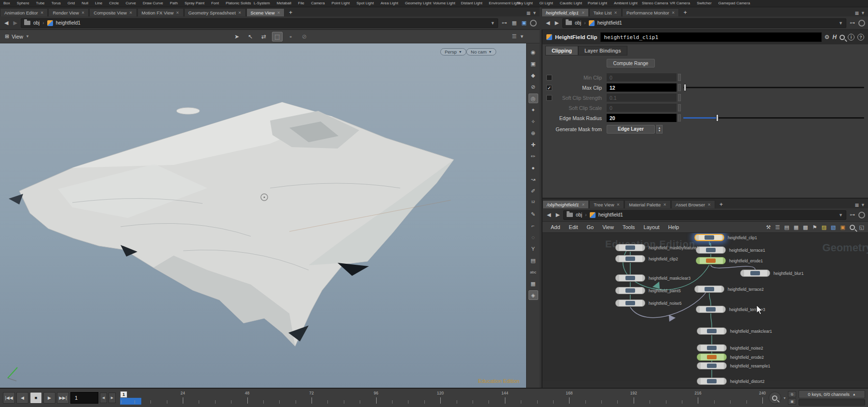  What do you see at coordinates (22, 398) in the screenshot?
I see `play-reverse-button: ◀` at bounding box center [22, 398].